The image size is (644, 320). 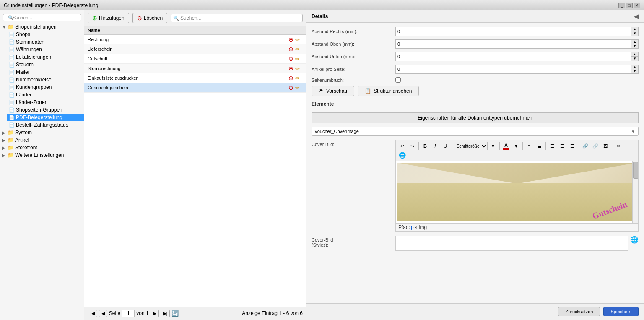 What do you see at coordinates (412, 146) in the screenshot?
I see `redo-button: ↪` at bounding box center [412, 146].